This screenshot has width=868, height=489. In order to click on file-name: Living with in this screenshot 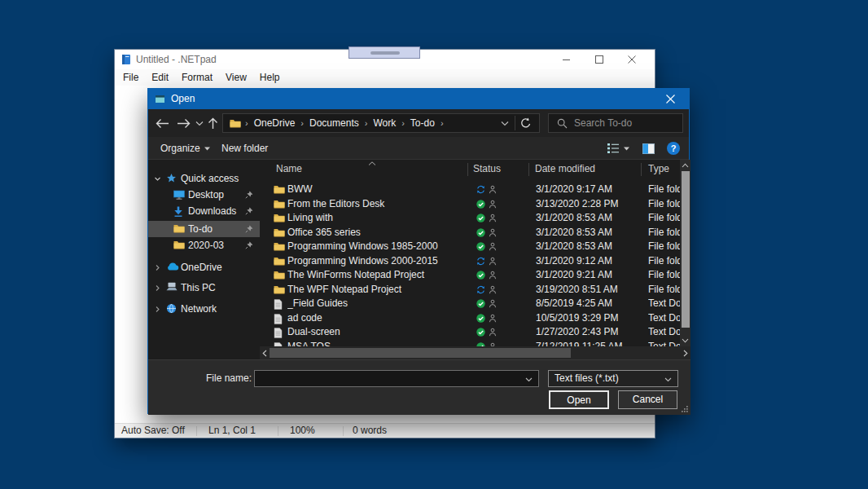, I will do `click(376, 218)`.